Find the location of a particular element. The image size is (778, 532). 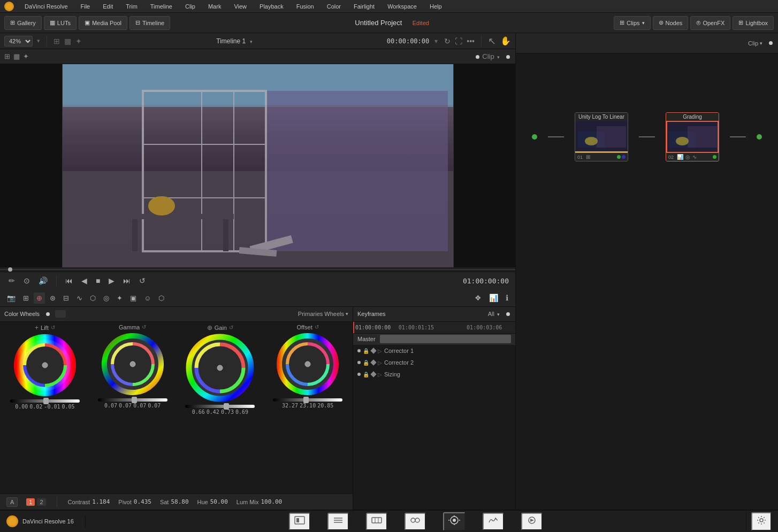

gamma-color-wheel is located at coordinates (133, 364).